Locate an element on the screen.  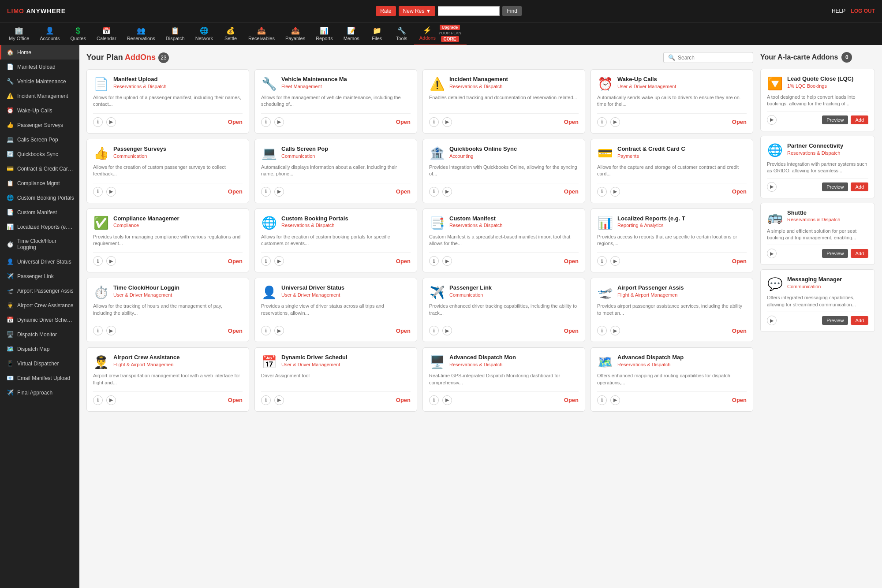
addon-open-button-dynamic-driver-scheduling: Open is located at coordinates (403, 400).